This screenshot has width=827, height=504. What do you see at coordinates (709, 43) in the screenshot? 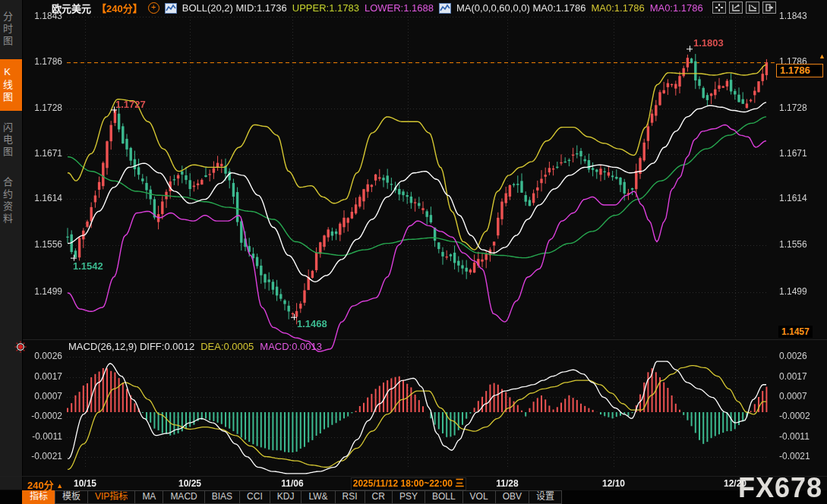
I see `annotation-peak-2: 1.1803` at bounding box center [709, 43].